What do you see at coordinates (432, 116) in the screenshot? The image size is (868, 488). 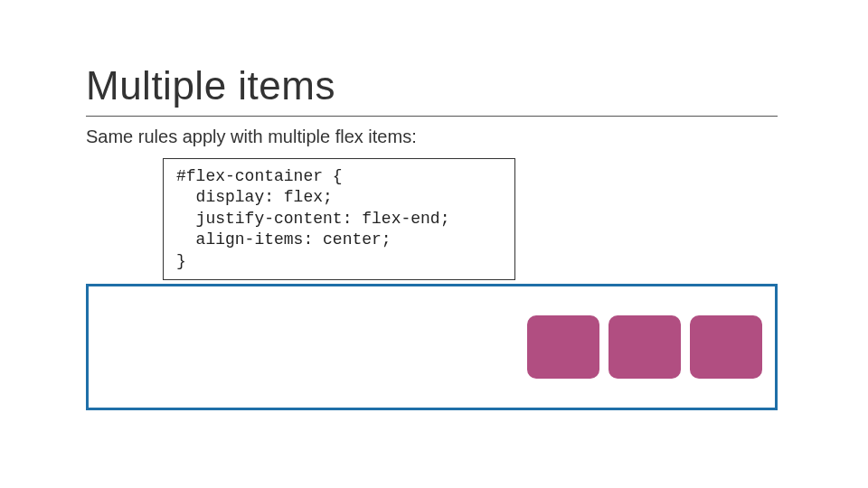 I see `title-rule` at bounding box center [432, 116].